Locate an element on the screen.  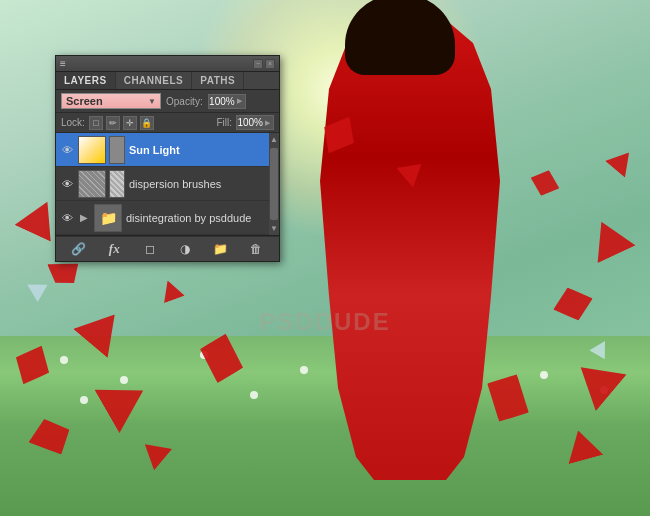
panel-title: ≡ is located at coordinates (63, 64).